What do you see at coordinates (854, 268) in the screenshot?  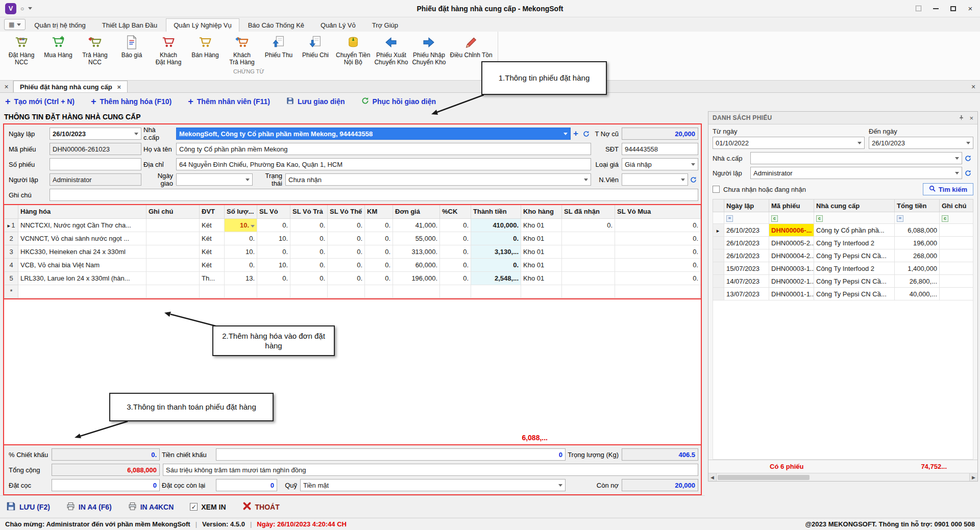 I see `cell: Công Ty Interfood 2` at bounding box center [854, 268].